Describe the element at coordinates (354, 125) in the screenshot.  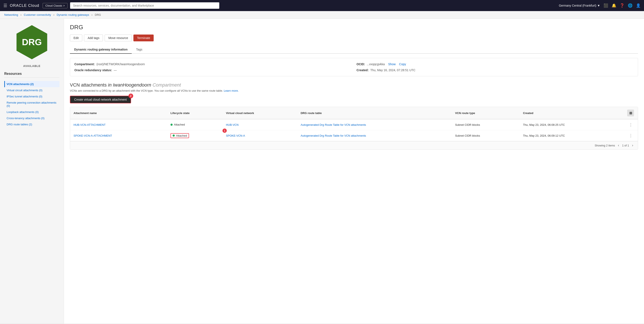
I see `table-row: HUB-VCN-ATTACHMENTAttachedHUB-VCNAutogen…` at that location.